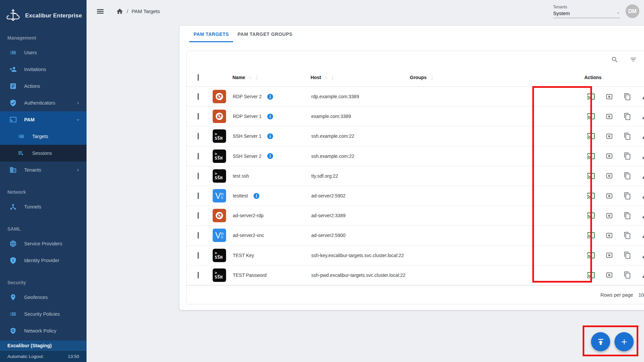 Image resolution: width=644 pixels, height=362 pixels. Describe the element at coordinates (415, 136) in the screenshot. I see `table-row: >_SSH SSH Server 1 ssh.example.com:22` at that location.